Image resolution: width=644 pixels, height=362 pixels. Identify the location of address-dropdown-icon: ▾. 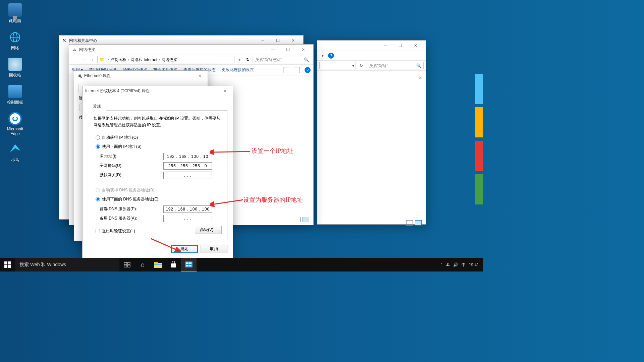
(239, 60).